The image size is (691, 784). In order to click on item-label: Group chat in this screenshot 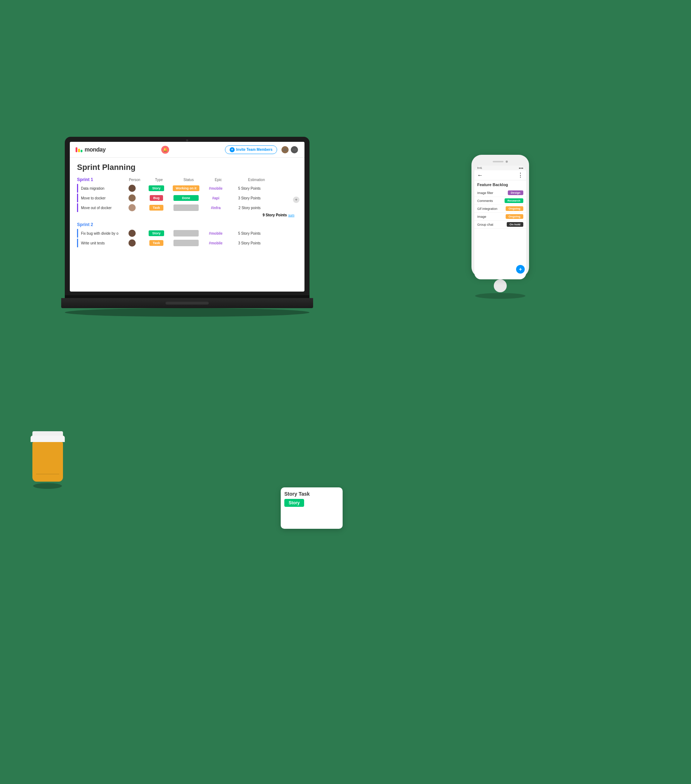, I will do `click(485, 225)`.